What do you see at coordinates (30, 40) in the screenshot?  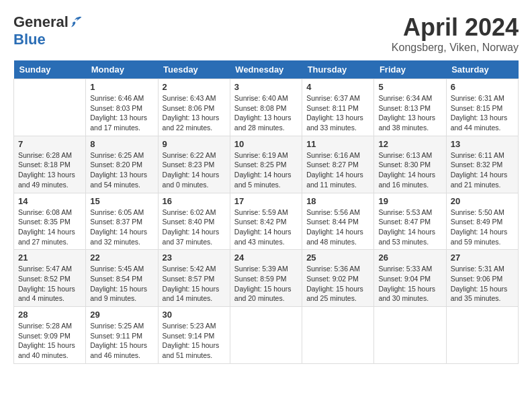 I see `logo-blue-text: Blue` at bounding box center [30, 40].